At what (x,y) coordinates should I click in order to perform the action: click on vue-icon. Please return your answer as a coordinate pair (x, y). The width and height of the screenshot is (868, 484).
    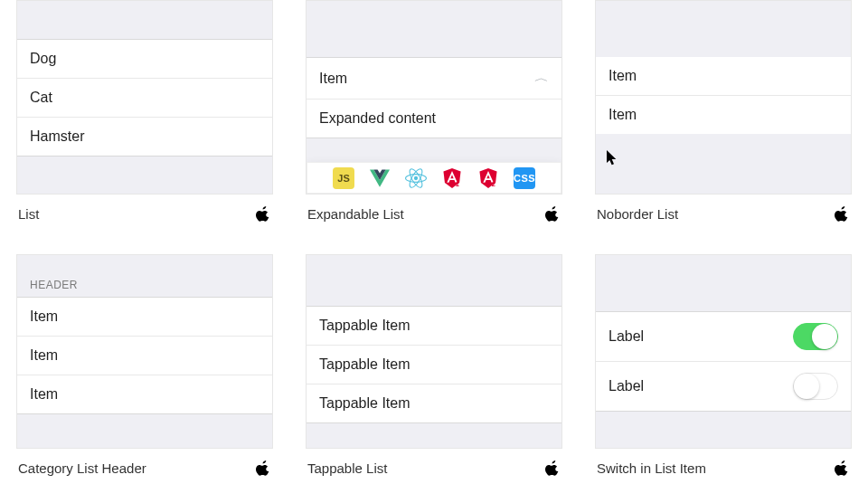
    Looking at the image, I should click on (380, 178).